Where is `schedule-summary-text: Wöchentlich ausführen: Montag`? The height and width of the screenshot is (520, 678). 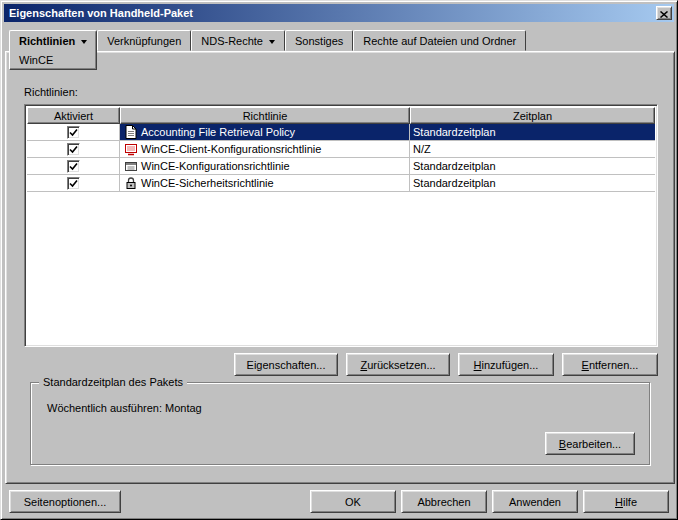
schedule-summary-text: Wöchentlich ausführen: Montag is located at coordinates (124, 408).